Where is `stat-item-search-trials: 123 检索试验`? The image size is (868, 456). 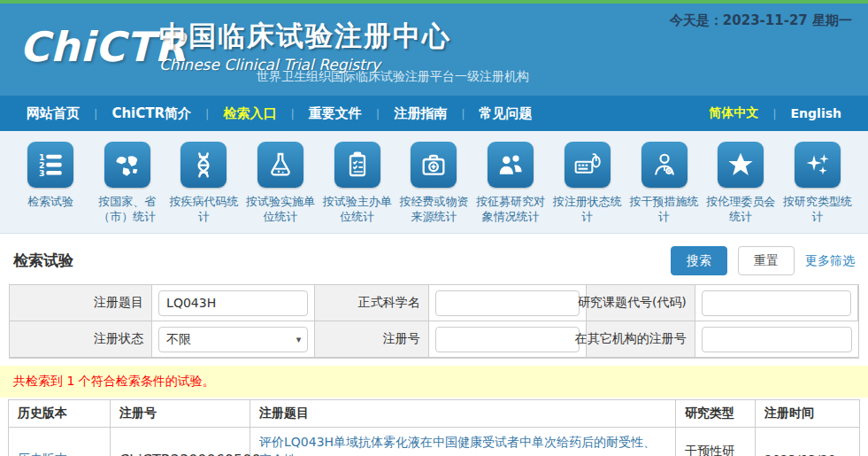
stat-item-search-trials: 123 检索试验 is located at coordinates (50, 188).